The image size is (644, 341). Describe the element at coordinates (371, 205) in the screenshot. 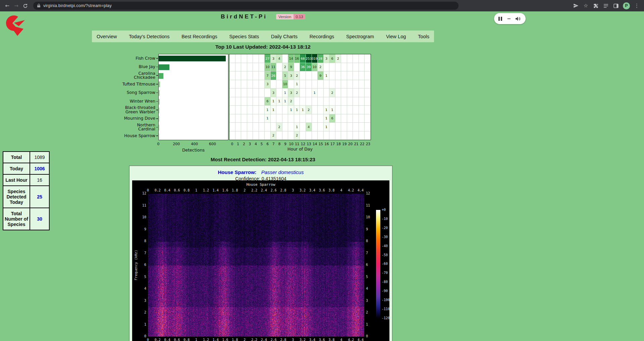

I see `freq-tick-label: 11` at that location.